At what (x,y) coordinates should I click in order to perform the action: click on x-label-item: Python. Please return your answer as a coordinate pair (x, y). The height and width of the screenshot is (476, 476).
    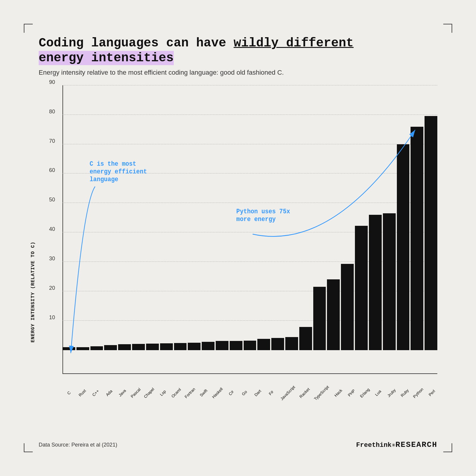
    Looking at the image, I should click on (418, 393).